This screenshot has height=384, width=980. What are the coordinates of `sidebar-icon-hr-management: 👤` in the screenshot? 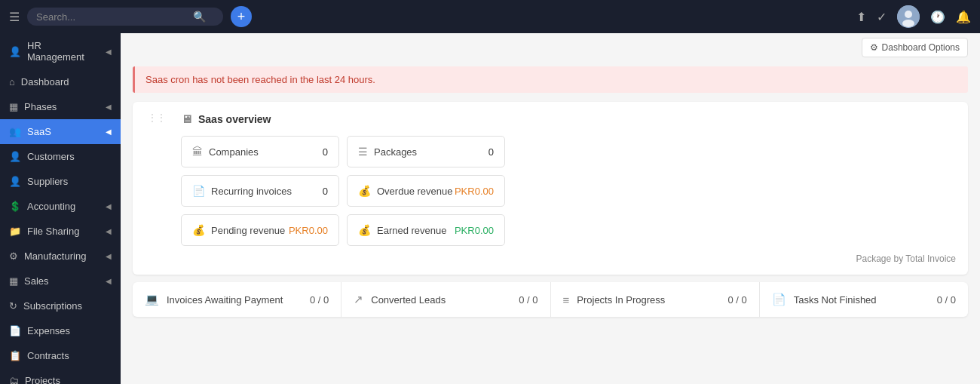 It's located at (15, 51).